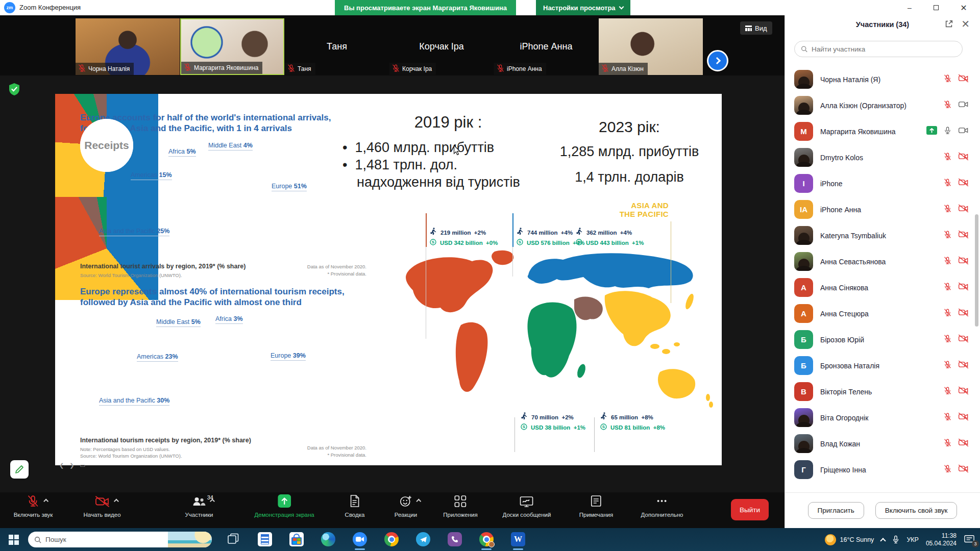 Image resolution: width=980 pixels, height=551 pixels. Describe the element at coordinates (883, 444) in the screenshot. I see `participant-row: Влад Кожан` at that location.